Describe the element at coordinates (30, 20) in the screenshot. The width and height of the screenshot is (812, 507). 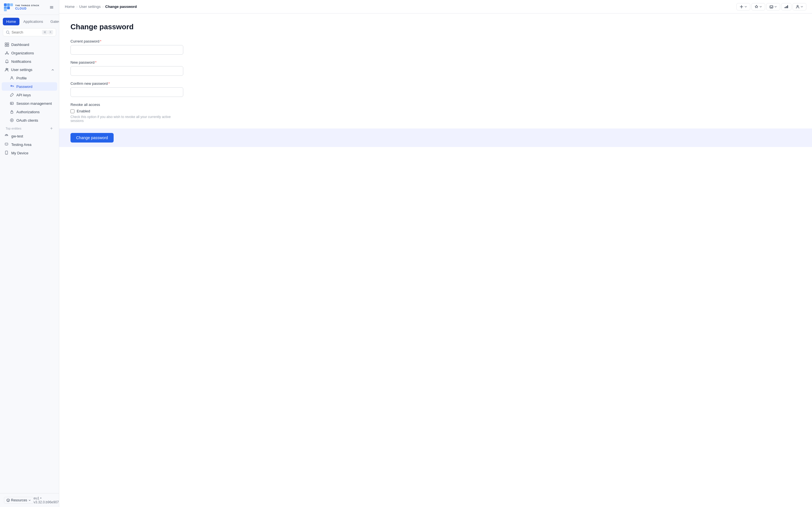
I see `nav-tabs: Home Applications Gateways` at that location.